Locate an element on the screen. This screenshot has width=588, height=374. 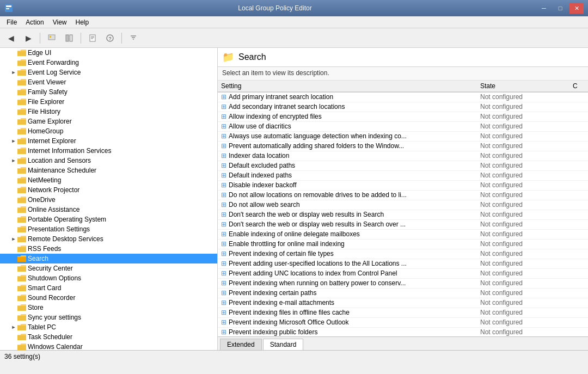
minimize-button: ─ is located at coordinates (544, 8).